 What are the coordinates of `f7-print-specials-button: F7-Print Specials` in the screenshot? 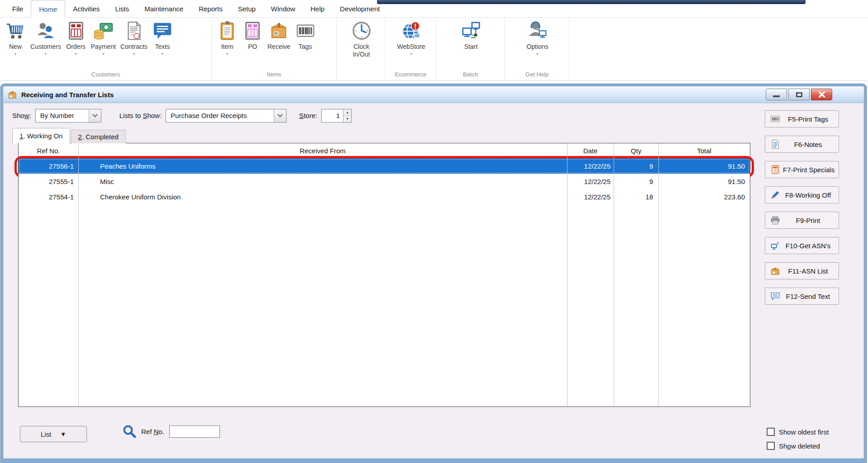 It's located at (802, 170).